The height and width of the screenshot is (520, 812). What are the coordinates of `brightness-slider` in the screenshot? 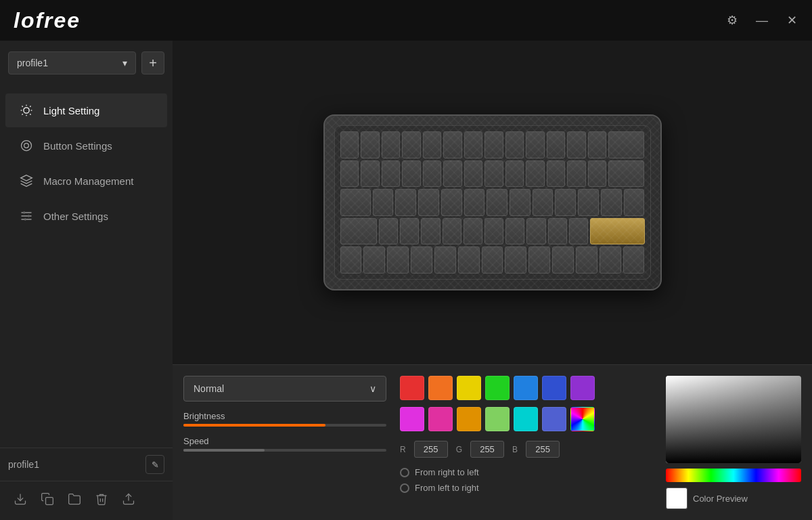 It's located at (285, 425).